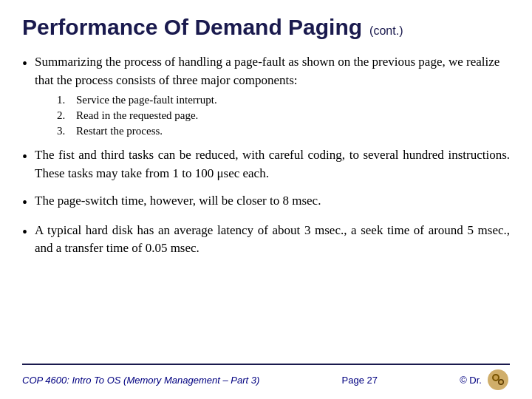 Image resolution: width=532 pixels, height=399 pixels. Describe the element at coordinates (485, 380) in the screenshot. I see `footer-right: © Dr.` at that location.